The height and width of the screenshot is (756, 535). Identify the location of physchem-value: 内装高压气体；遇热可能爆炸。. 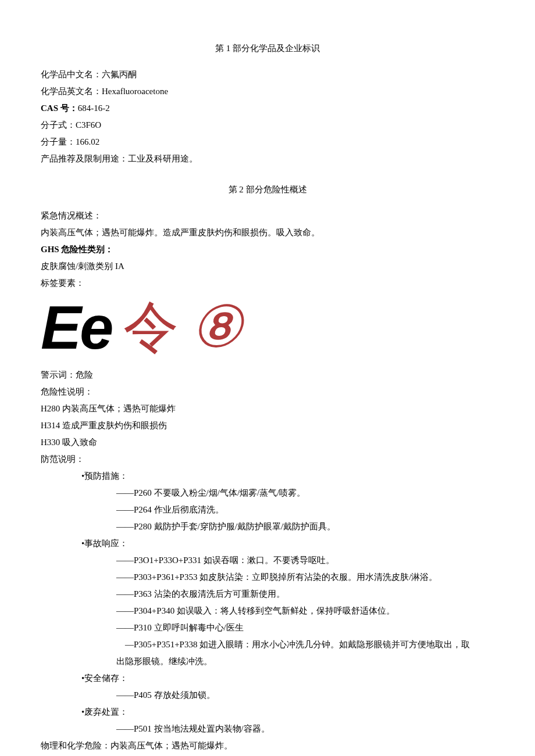
(172, 746).